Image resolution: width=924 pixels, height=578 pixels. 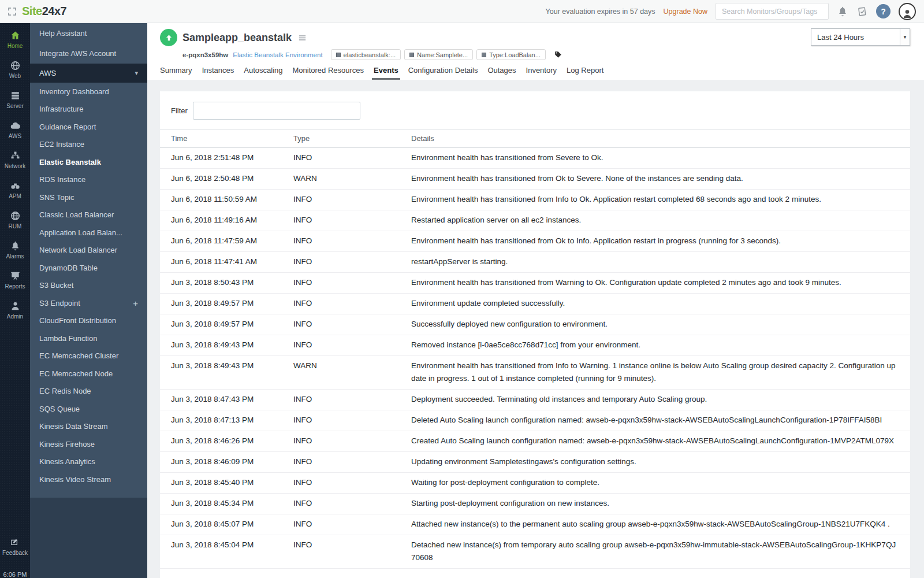 What do you see at coordinates (263, 73) in the screenshot?
I see `tab-autoscaling: Autoscaling` at bounding box center [263, 73].